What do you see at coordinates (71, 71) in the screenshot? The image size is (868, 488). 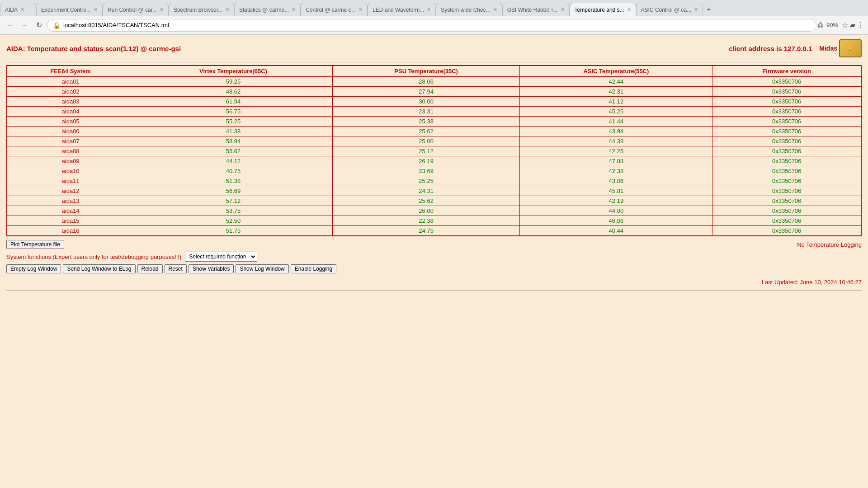 I see `col-header-system: FEE64 System` at bounding box center [71, 71].